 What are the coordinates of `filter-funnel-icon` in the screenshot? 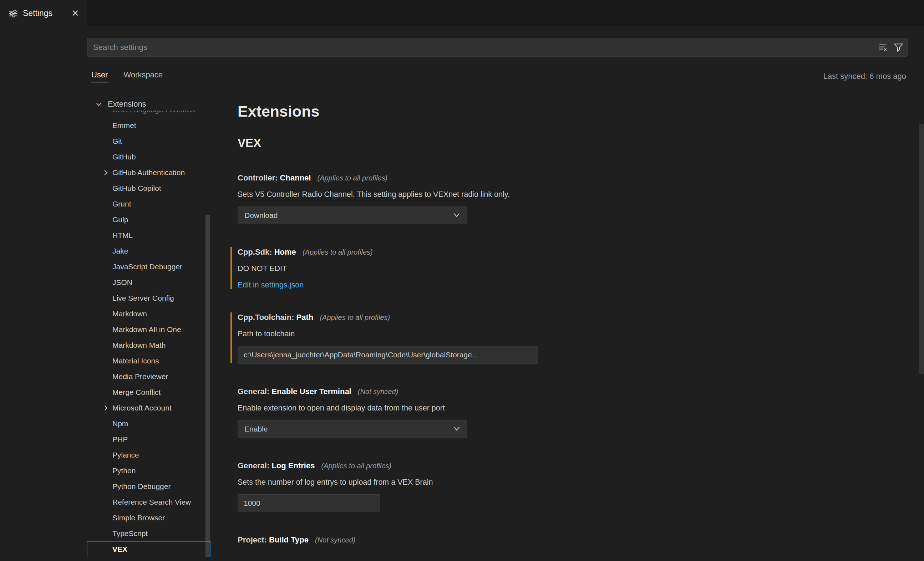 It's located at (898, 47).